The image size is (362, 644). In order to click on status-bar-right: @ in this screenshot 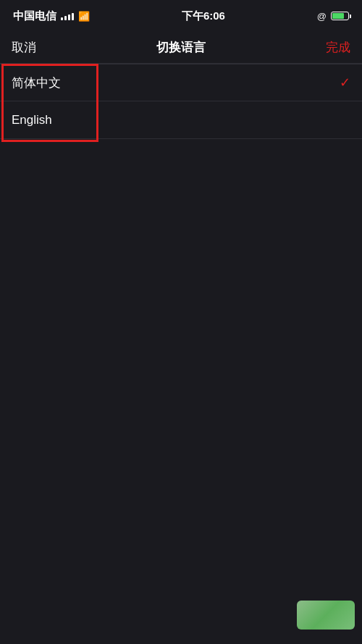, I will do `click(333, 16)`.